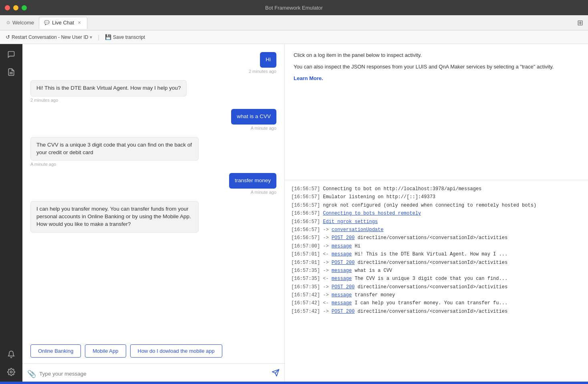  What do you see at coordinates (437, 303) in the screenshot?
I see `log-entry-15: [16:57:42] <- message I can help you tra…` at bounding box center [437, 303].